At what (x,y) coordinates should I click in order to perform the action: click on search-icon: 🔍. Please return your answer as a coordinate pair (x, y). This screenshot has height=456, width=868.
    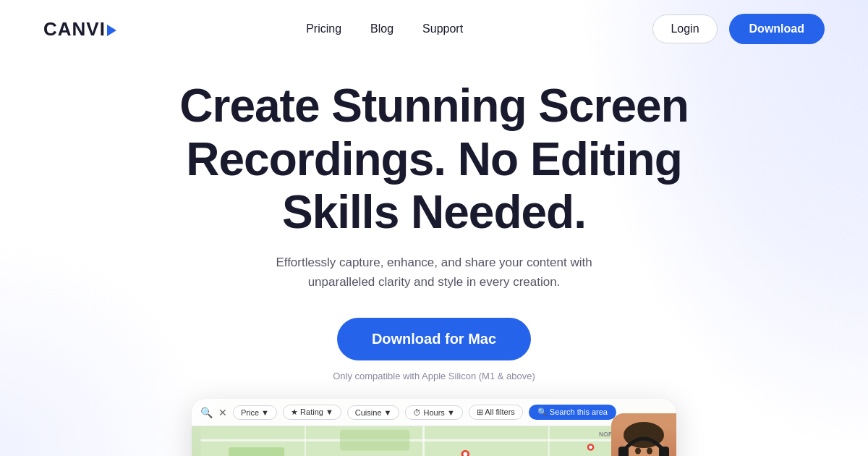
    Looking at the image, I should click on (207, 413).